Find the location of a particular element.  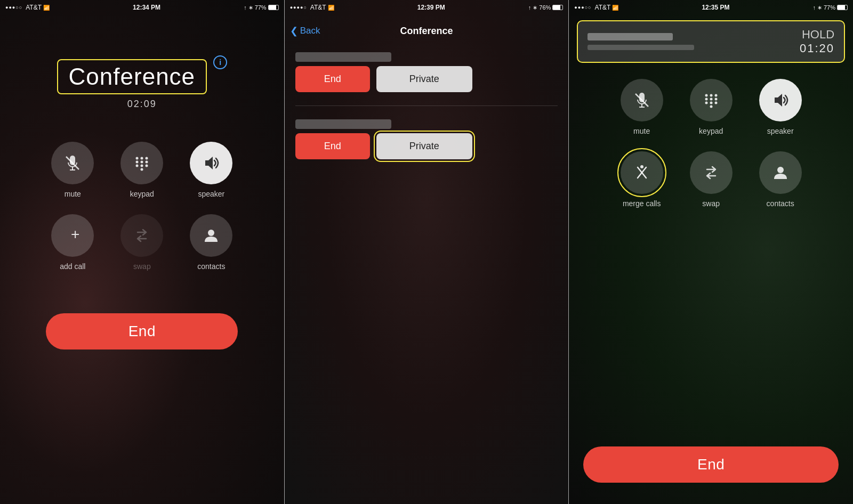

merge-calls-icon-right is located at coordinates (642, 173).